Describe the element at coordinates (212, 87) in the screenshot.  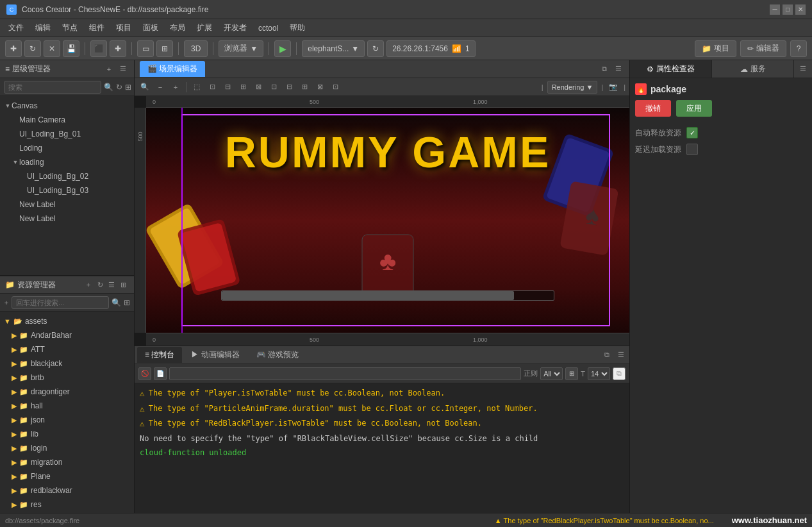
I see `scene-tool-2: ⊡` at that location.